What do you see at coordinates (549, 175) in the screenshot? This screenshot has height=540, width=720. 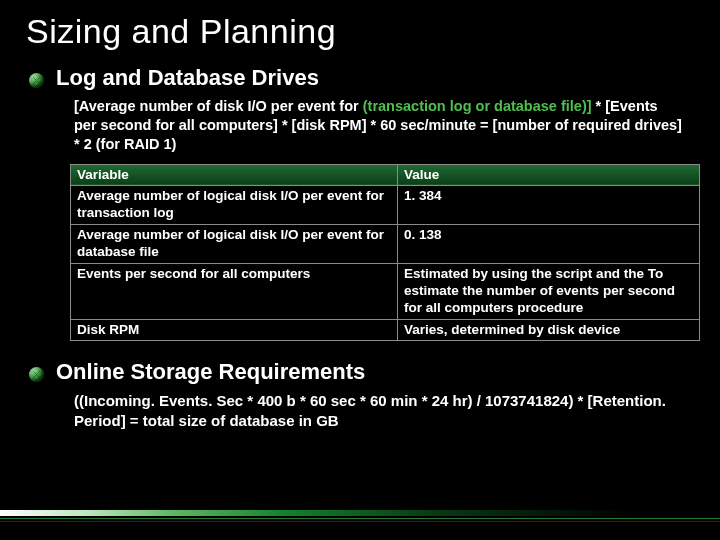 I see `header-value: Value` at bounding box center [549, 175].